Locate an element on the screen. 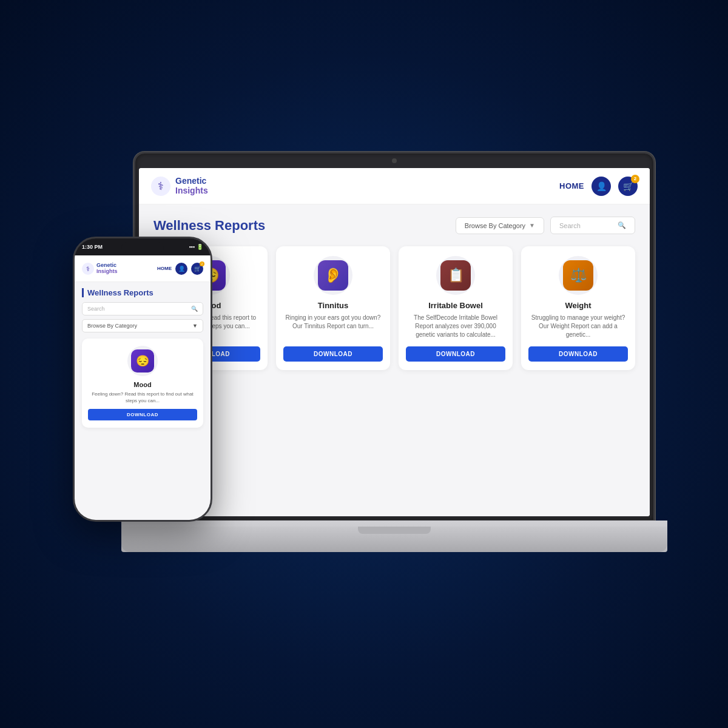 Image resolution: width=728 pixels, height=728 pixels. phone-mood-title: Mood is located at coordinates (142, 385).